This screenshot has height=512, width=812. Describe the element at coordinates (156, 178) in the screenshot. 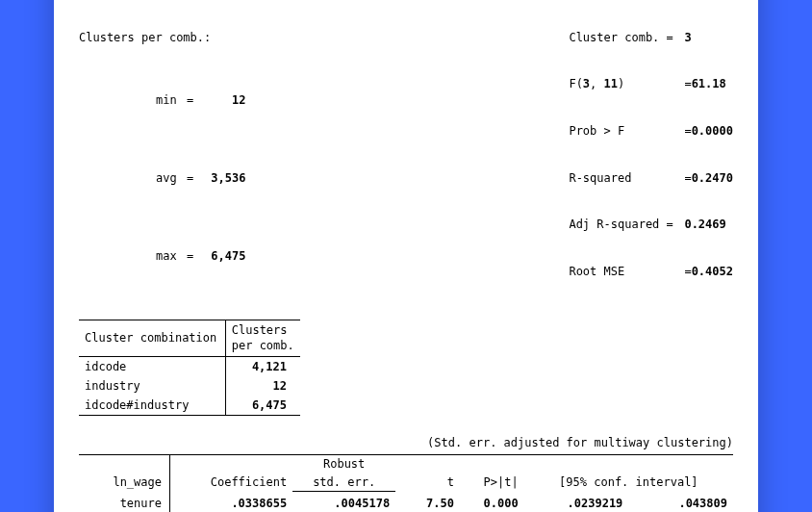

I see `avg-label: avg` at that location.